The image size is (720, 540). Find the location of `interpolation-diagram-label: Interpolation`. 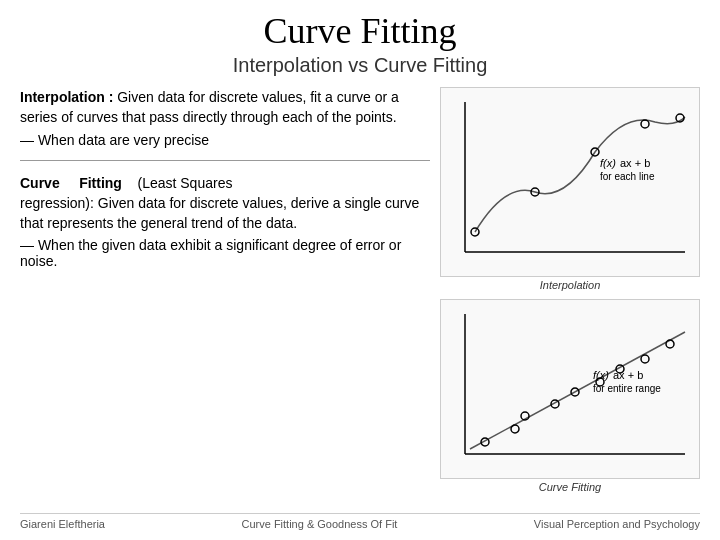

interpolation-diagram-label: Interpolation is located at coordinates (570, 285).